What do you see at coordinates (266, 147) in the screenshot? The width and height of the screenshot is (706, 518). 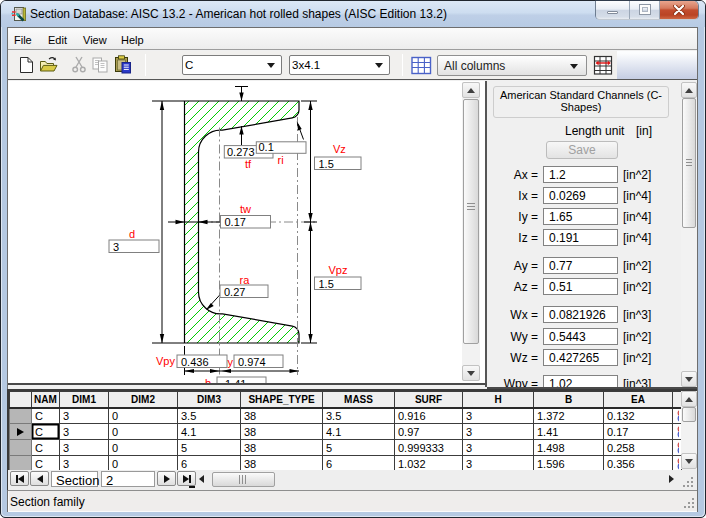 I see `svg-text: 0.1` at bounding box center [266, 147].